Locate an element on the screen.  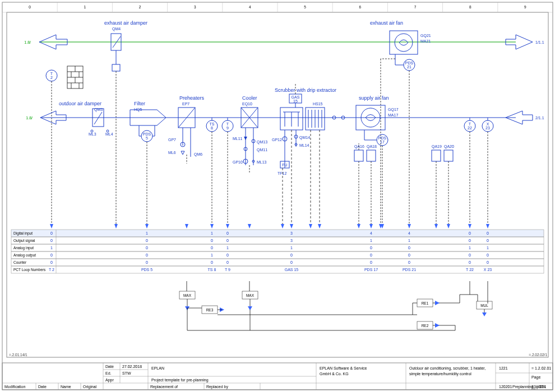
svg-text: TF12 is located at coordinates (282, 174).